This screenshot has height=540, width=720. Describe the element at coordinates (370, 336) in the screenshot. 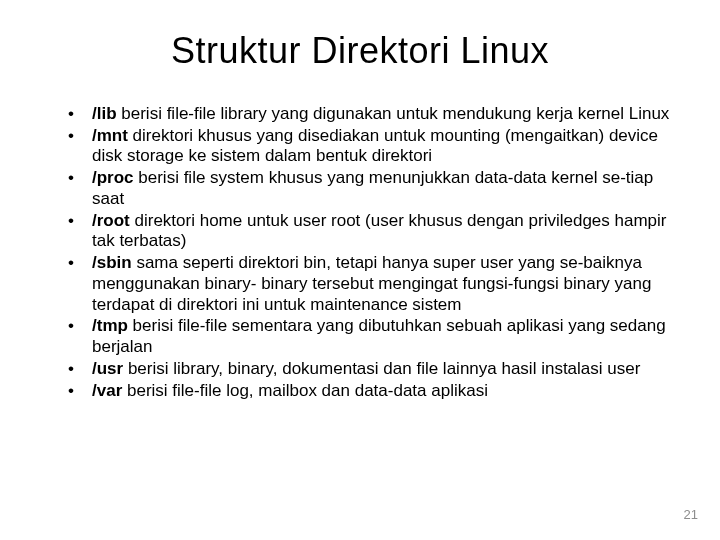

I see `list-item: /tmp berisi file-file sementara yang dib…` at that location.